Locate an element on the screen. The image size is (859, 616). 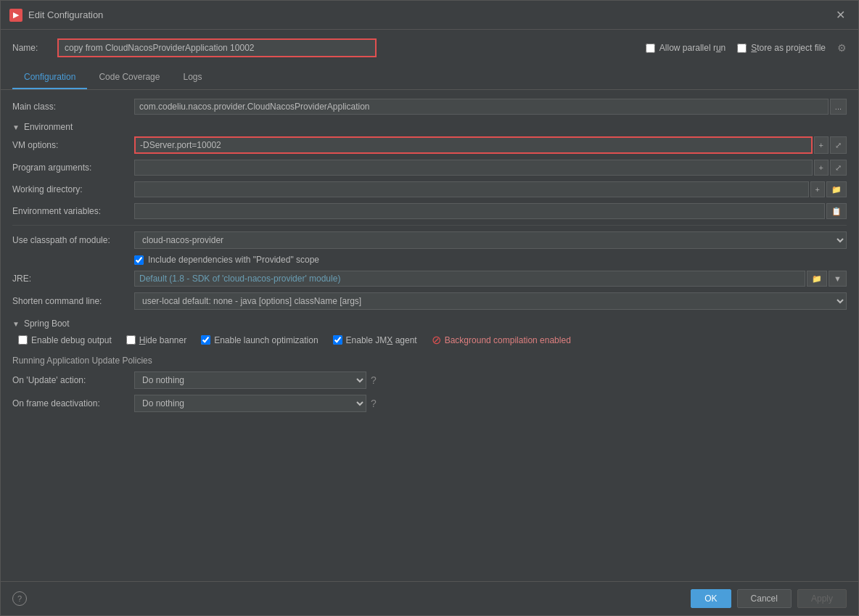
main-class-browse-btn: ... is located at coordinates (839, 107).